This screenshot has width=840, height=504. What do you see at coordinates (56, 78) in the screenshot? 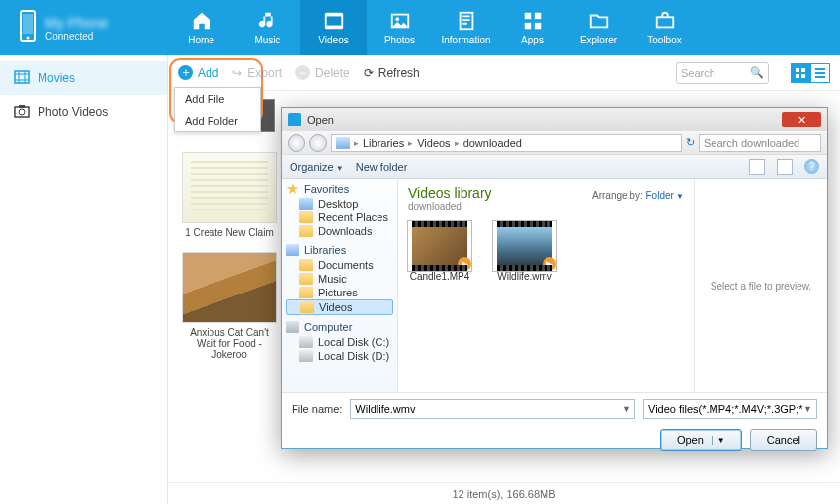
I see `sidebar-item-label: Movies` at bounding box center [56, 78].